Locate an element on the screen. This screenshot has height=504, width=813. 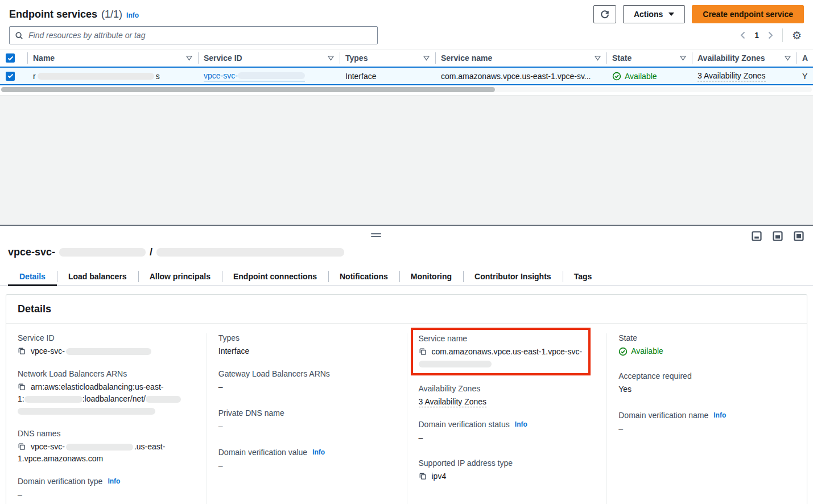
panel-drag-handle-icon is located at coordinates (376, 236).